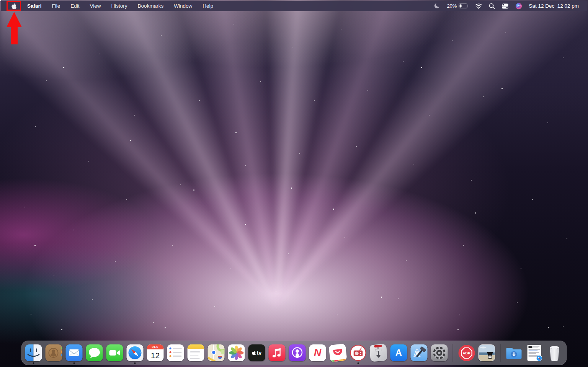 This screenshot has width=588, height=367. What do you see at coordinates (74, 353) in the screenshot?
I see `mail-icon` at bounding box center [74, 353].